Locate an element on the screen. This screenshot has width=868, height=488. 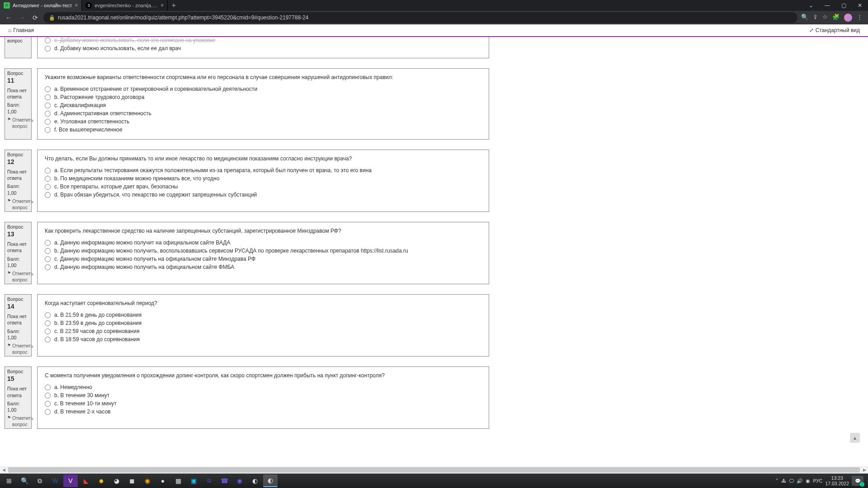
reload-button: ⟳ is located at coordinates (35, 18).